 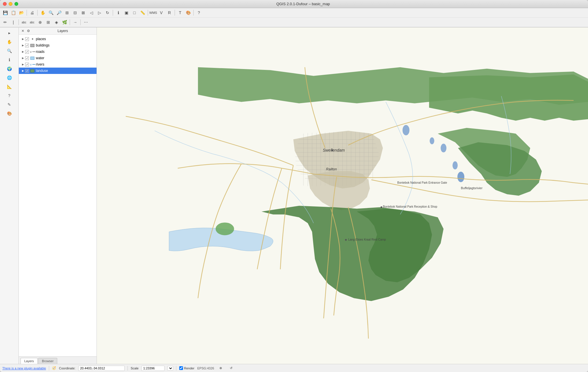 What do you see at coordinates (32, 39) in the screenshot?
I see `layer-icon-places: ✦` at bounding box center [32, 39].